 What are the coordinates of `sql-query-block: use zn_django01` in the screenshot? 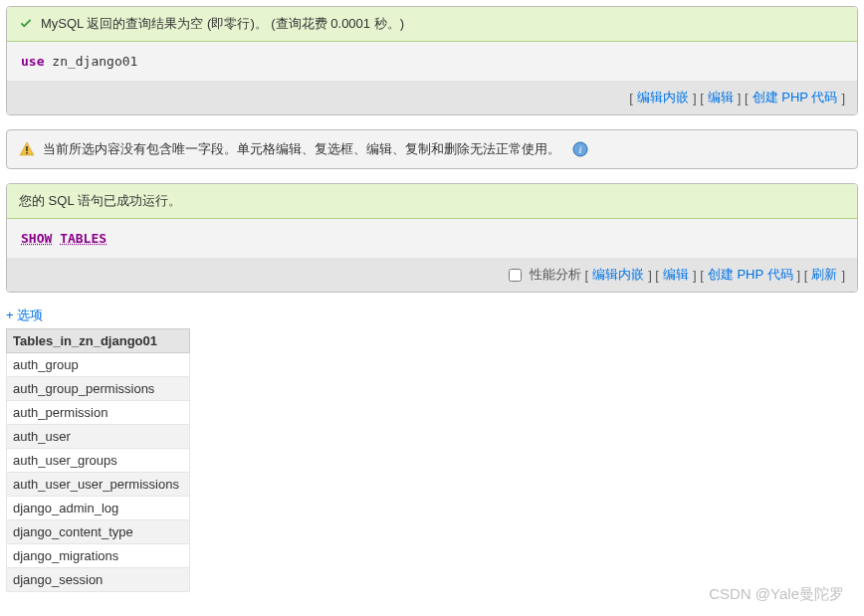 It's located at (432, 62).